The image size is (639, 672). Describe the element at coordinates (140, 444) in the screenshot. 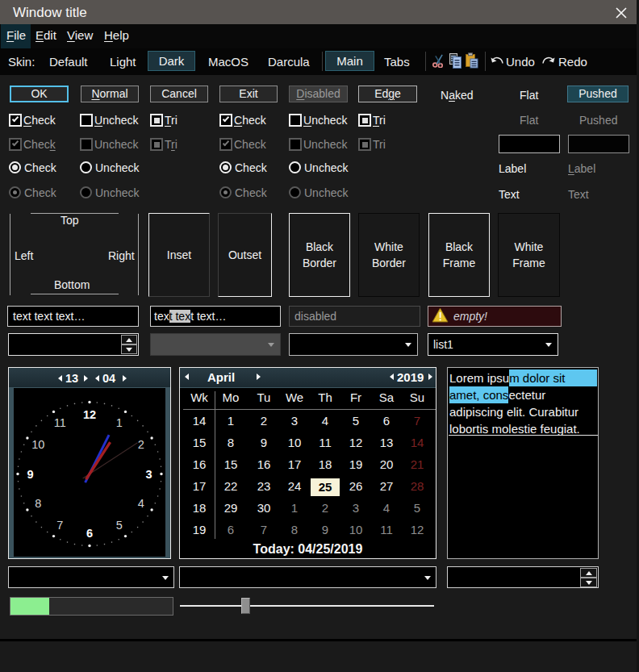

I see `svg-text: 2` at that location.